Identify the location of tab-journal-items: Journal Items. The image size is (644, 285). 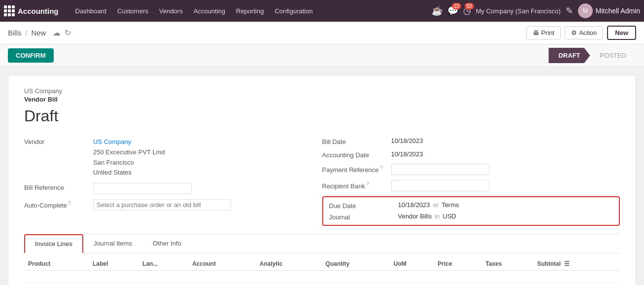
(113, 244).